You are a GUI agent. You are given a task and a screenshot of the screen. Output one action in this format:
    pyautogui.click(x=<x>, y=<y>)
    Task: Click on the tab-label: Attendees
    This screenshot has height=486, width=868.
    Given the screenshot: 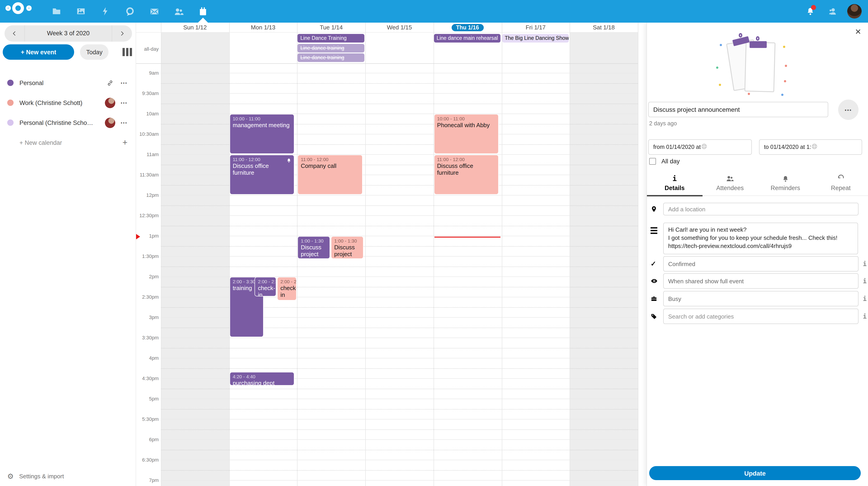 What is the action you would take?
    pyautogui.click(x=730, y=188)
    